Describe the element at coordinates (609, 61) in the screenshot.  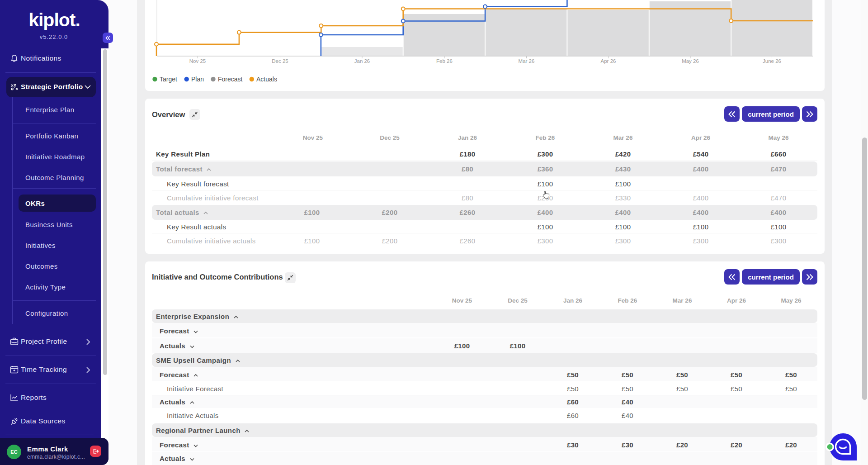
I see `svg-text: Apr 26` at that location.